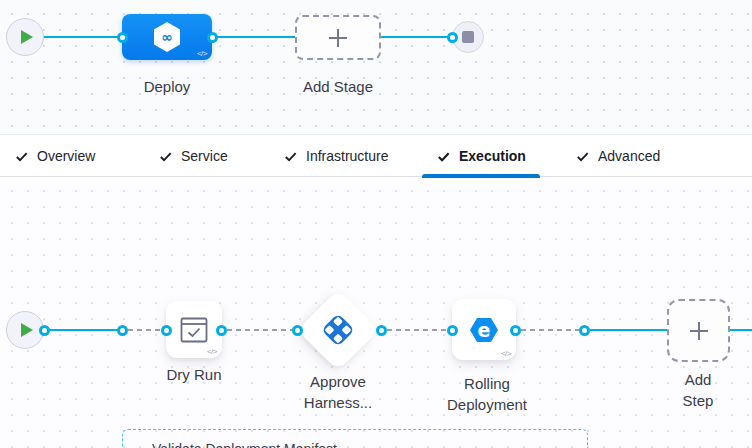 The width and height of the screenshot is (752, 448). What do you see at coordinates (487, 394) in the screenshot?
I see `step-label-rolling: Rolling Deployment` at bounding box center [487, 394].